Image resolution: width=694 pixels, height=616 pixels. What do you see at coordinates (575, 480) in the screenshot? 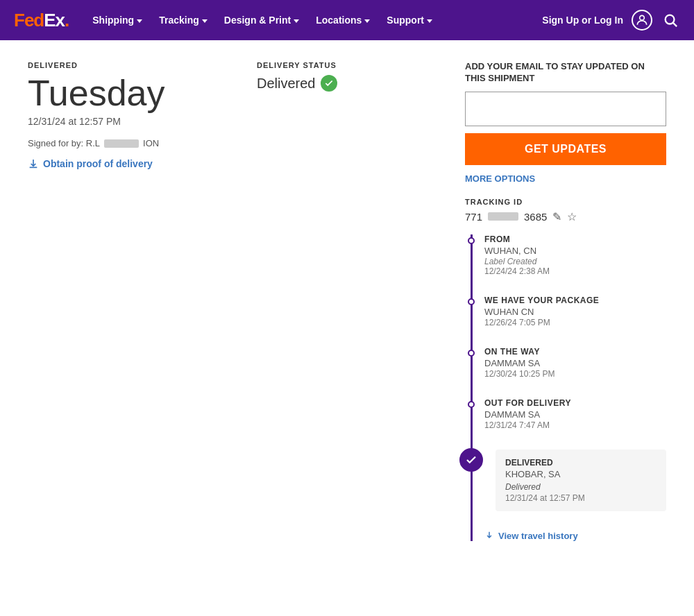
I see `timeline-item-delivered: DELIVERED KHOBAR, SA Delivered 12/31/24 …` at bounding box center [575, 480].